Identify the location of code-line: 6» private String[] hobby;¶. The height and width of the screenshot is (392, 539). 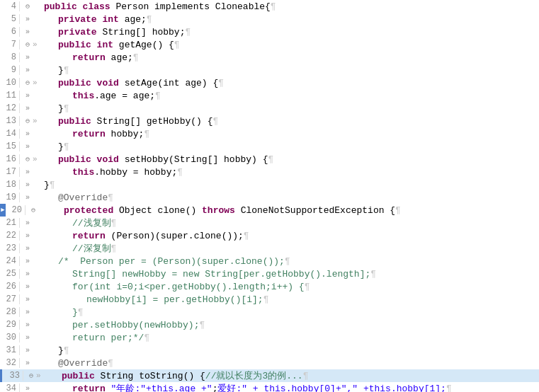
(269, 32).